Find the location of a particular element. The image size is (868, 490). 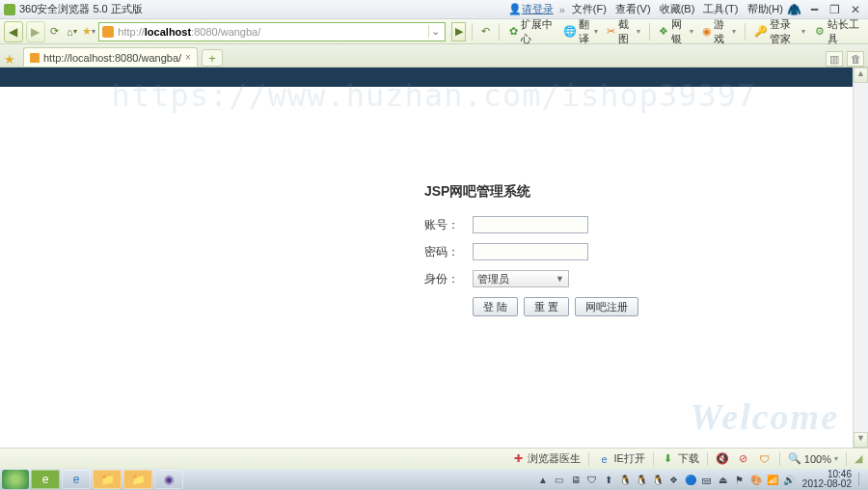

browser-tab-0: http://localhost:8080/wangba/ × is located at coordinates (110, 57).